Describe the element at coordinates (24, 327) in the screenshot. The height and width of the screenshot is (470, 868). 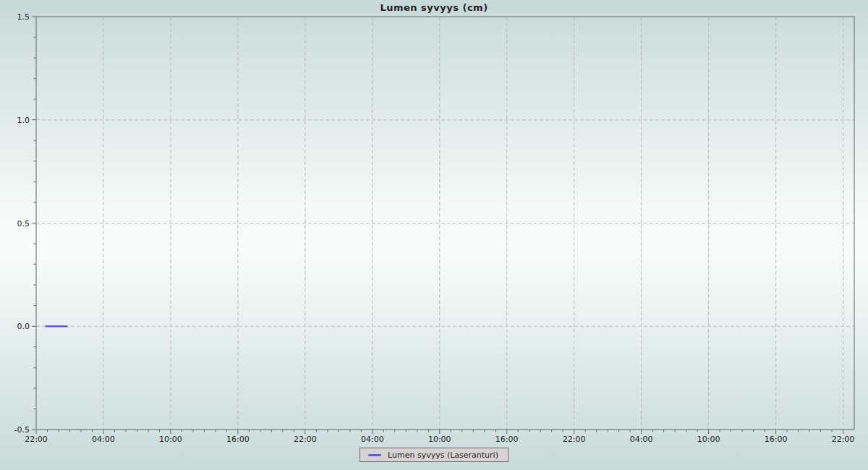
I see `y-tick-label: 0.0` at that location.